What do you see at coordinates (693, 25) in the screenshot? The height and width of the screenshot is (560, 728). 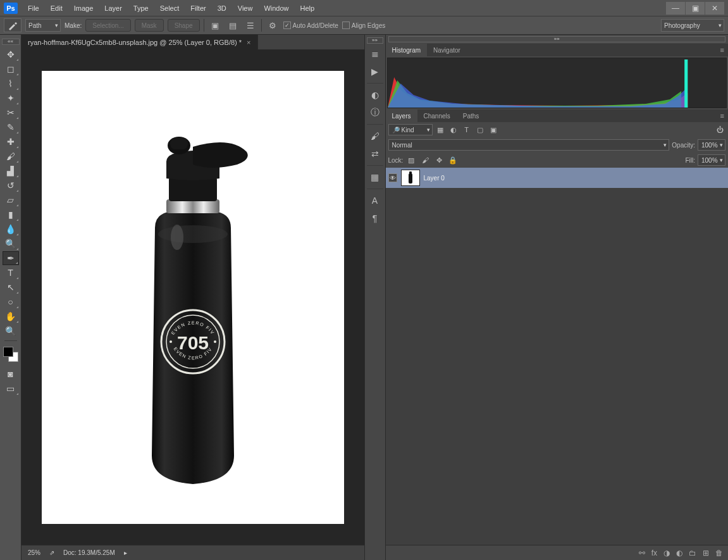 I see `workspace-switcher: Photography` at bounding box center [693, 25].